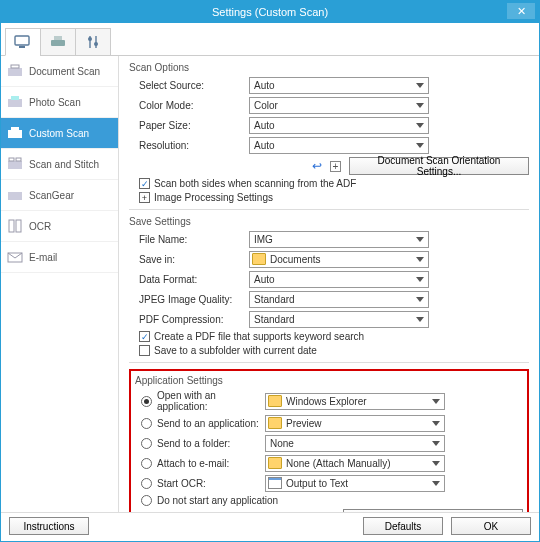 The image size is (540, 542). I want to click on pdf-compression-combo: Standard, so click(339, 320).